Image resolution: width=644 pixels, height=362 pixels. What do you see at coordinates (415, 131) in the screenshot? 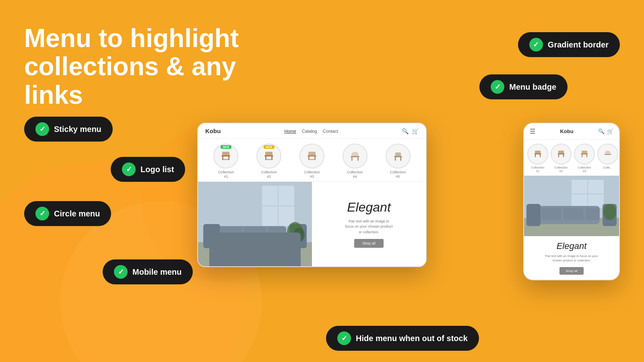
I see `cart-icon: 🛒` at bounding box center [415, 131].